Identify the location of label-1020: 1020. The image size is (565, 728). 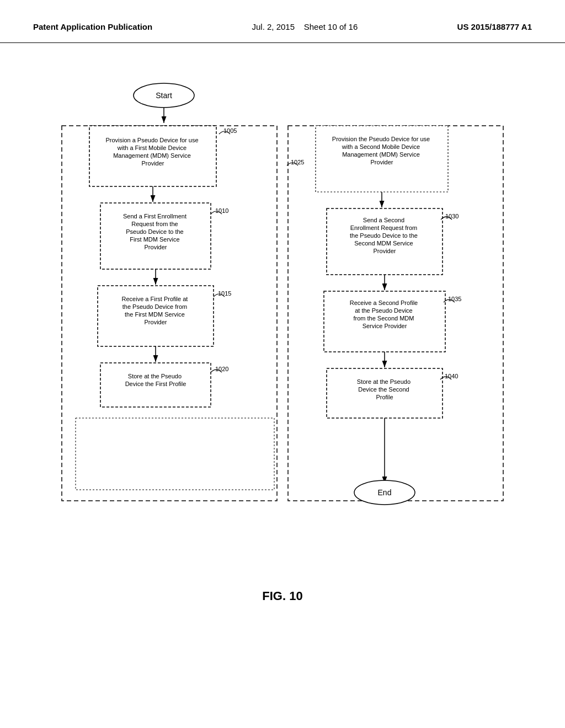
(222, 369).